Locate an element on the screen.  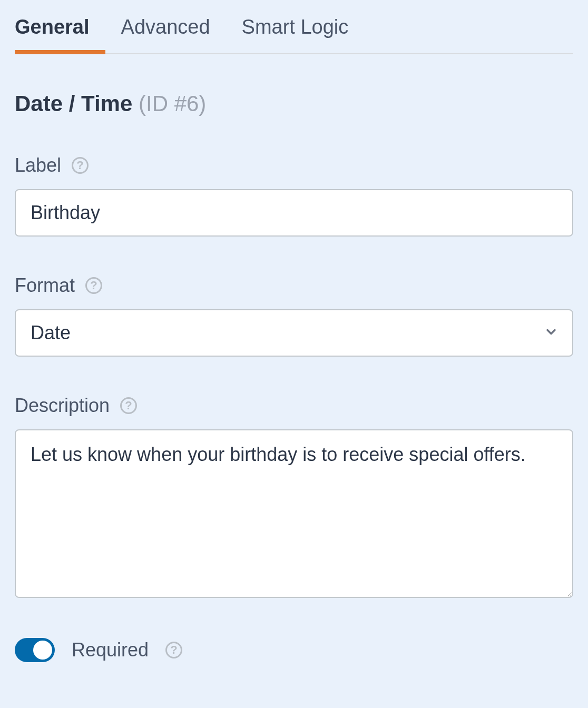
tab-label: Advanced is located at coordinates (165, 27).